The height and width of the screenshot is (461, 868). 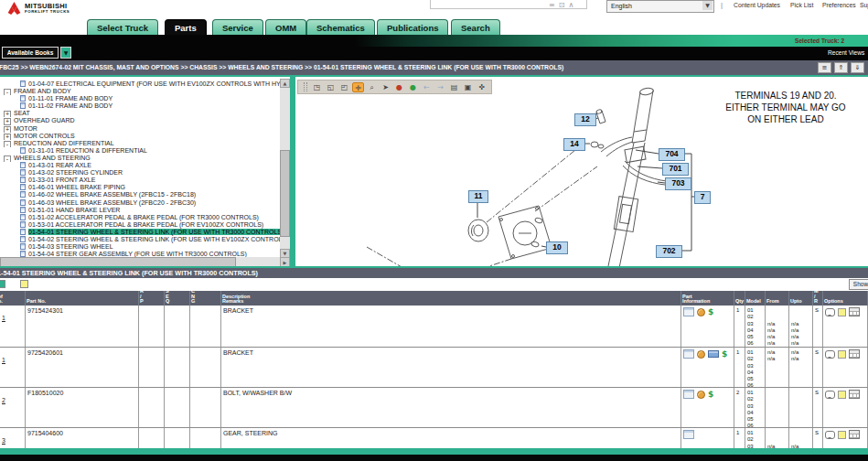 I want to click on tree-item: +OVERHEAD GUARD, so click(x=140, y=121).